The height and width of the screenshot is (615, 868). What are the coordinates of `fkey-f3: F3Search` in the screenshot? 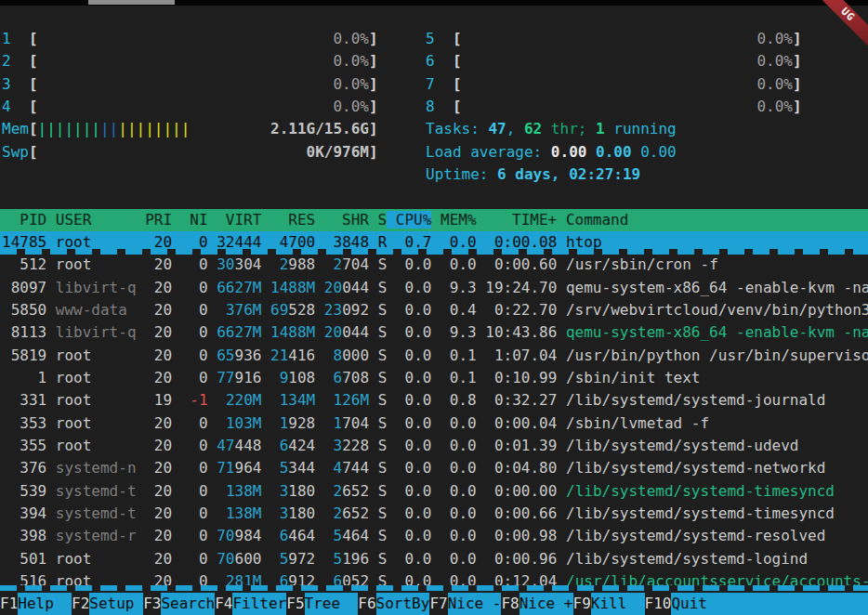 It's located at (178, 604).